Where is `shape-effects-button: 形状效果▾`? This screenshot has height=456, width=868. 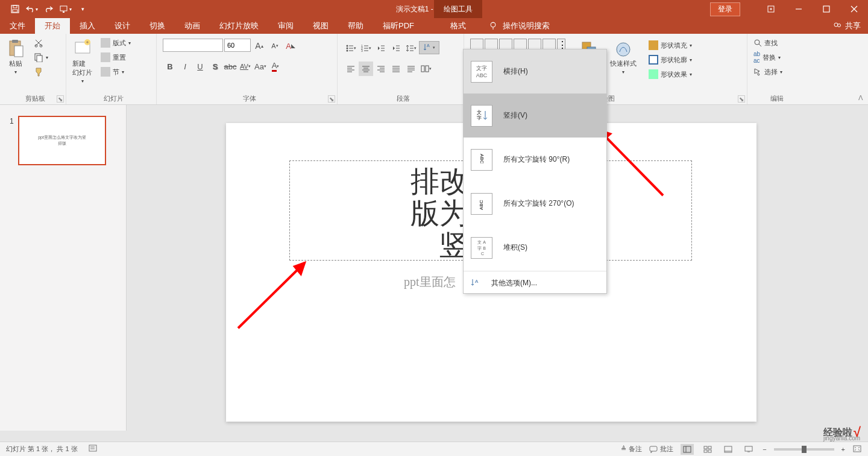 shape-effects-button: 形状效果▾ is located at coordinates (670, 74).